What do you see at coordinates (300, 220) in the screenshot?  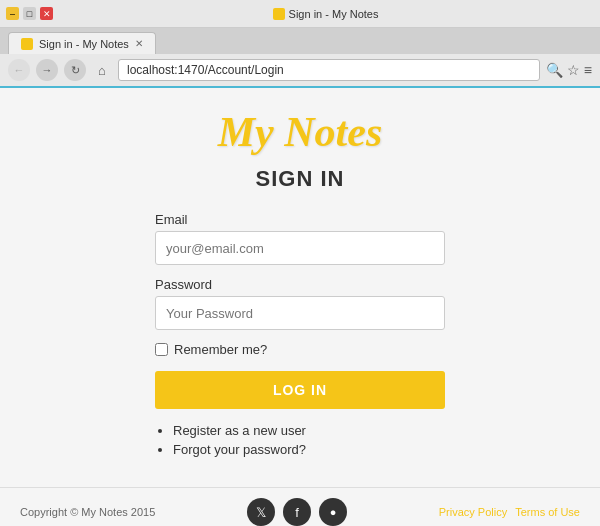 I see `email-label: Email` at bounding box center [300, 220].